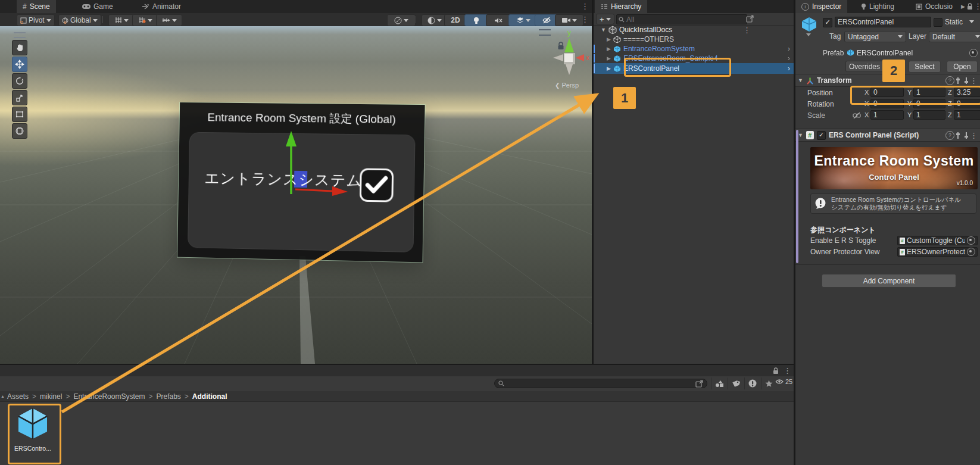 The width and height of the screenshot is (980, 465). Describe the element at coordinates (967, 104) in the screenshot. I see `rotation-z-field` at that location.